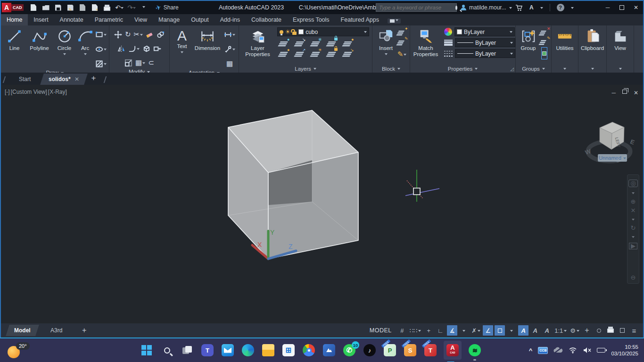  What do you see at coordinates (207, 40) in the screenshot?
I see `dimension-button: Dimension` at bounding box center [207, 40].